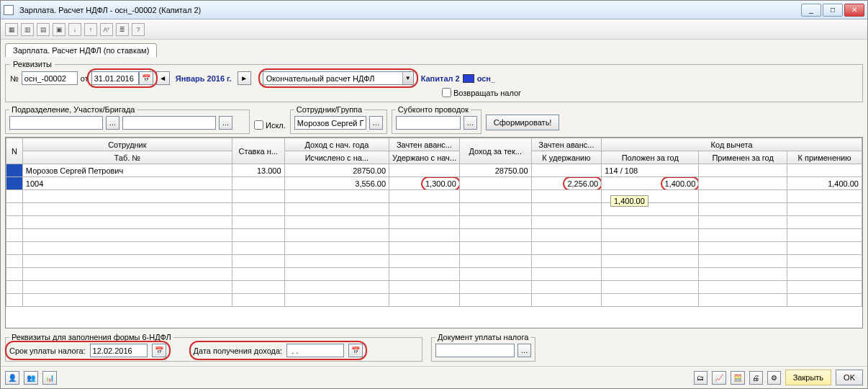 This screenshot has height=389, width=868. What do you see at coordinates (119, 350) in the screenshot?
I see `srok-input` at bounding box center [119, 350].